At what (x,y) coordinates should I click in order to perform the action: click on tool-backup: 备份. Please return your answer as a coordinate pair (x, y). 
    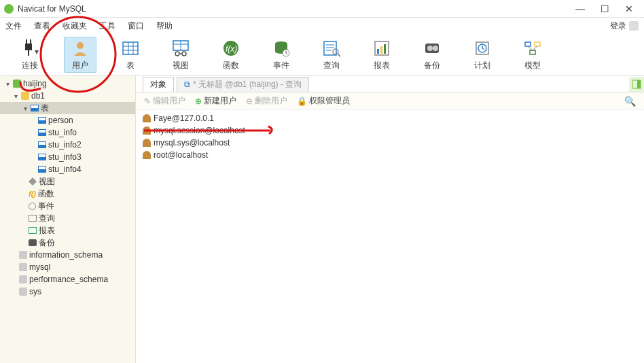
    Looking at the image, I should click on (432, 54).